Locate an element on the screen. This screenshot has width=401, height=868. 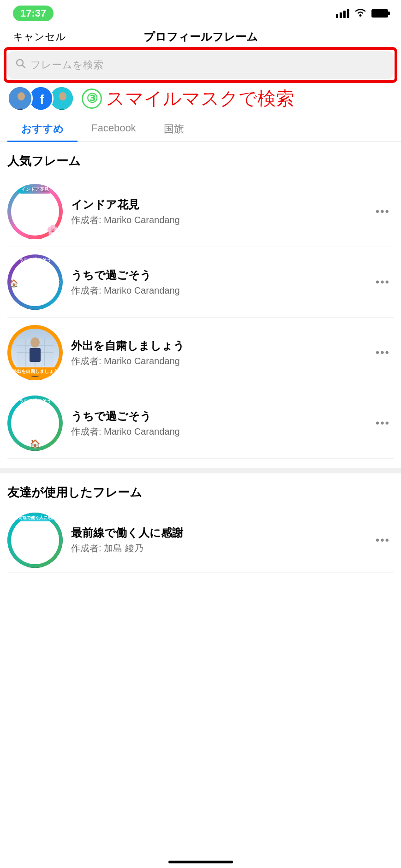
search-placeholder: フレームを検索 is located at coordinates (67, 65).